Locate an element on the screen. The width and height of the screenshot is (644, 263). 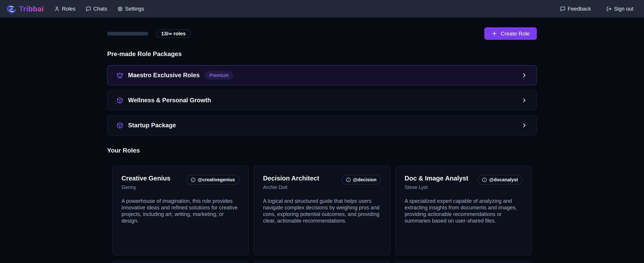
topbar-right: Feedback Sign out is located at coordinates (597, 9).